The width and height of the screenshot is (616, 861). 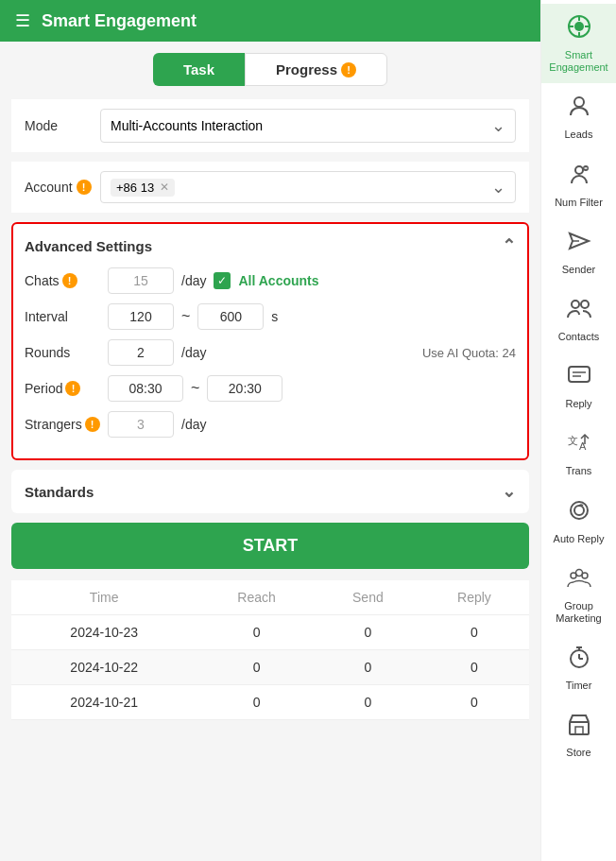 What do you see at coordinates (222, 281) in the screenshot?
I see `all-accounts-checkbox: ✓` at bounding box center [222, 281].